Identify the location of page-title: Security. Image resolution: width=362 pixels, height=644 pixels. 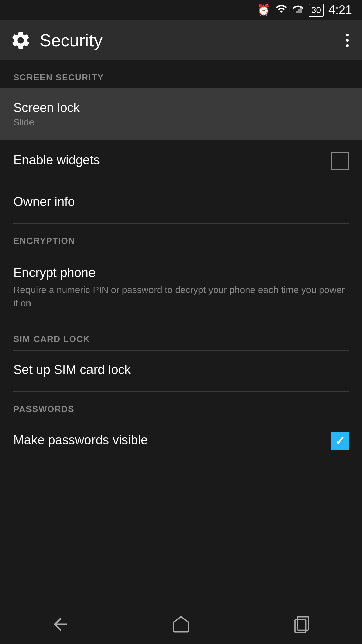
(71, 40).